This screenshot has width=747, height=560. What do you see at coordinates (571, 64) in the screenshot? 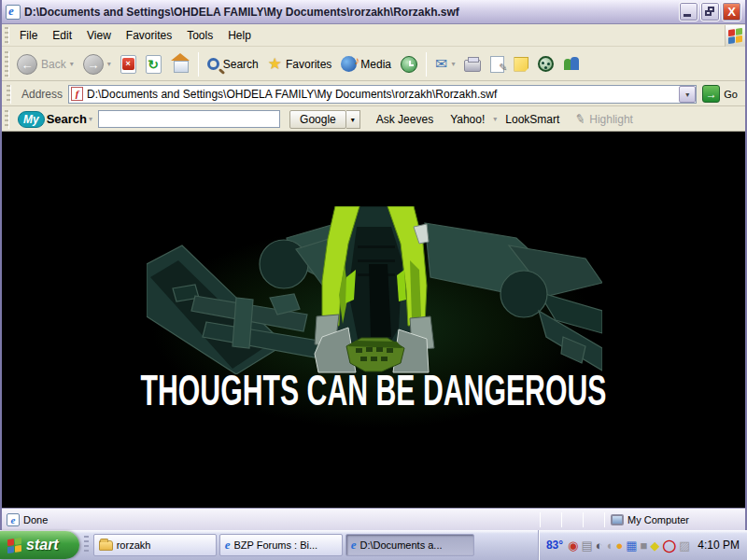
I see `messenger-button` at bounding box center [571, 64].